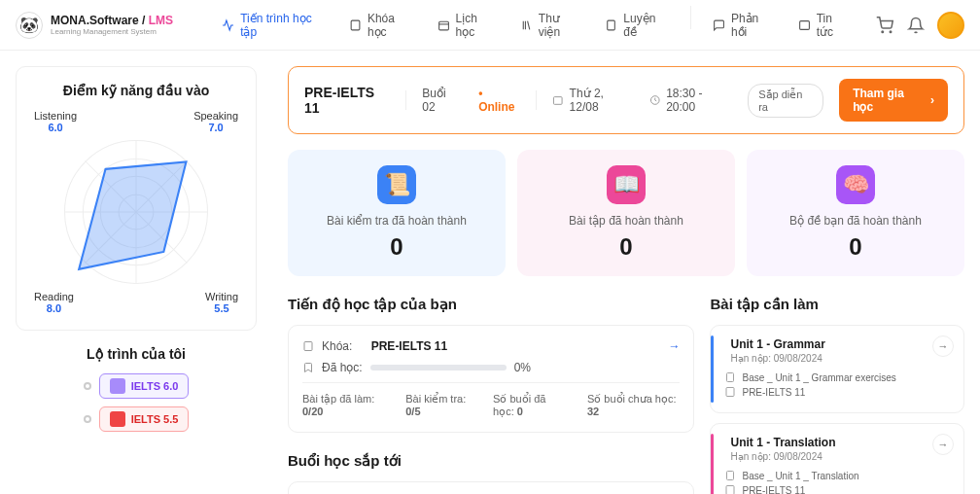 The image size is (980, 494). Describe the element at coordinates (655, 100) in the screenshot. I see `clock-icon` at that location.